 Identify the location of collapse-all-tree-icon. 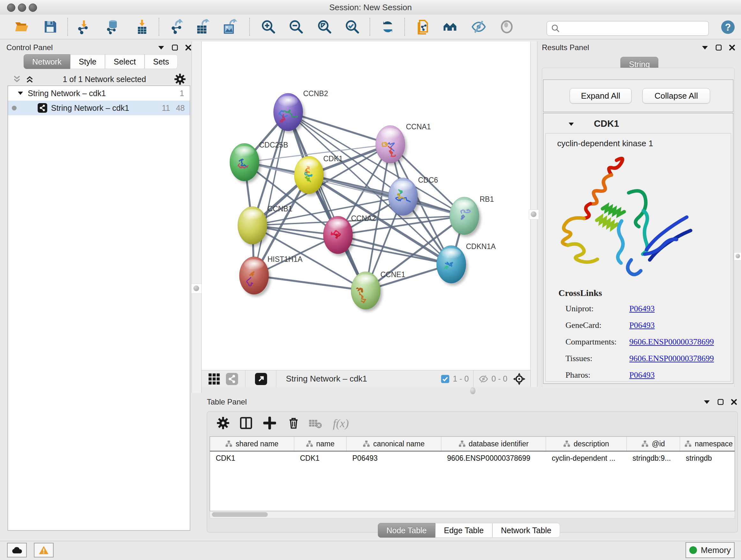
(29, 79).